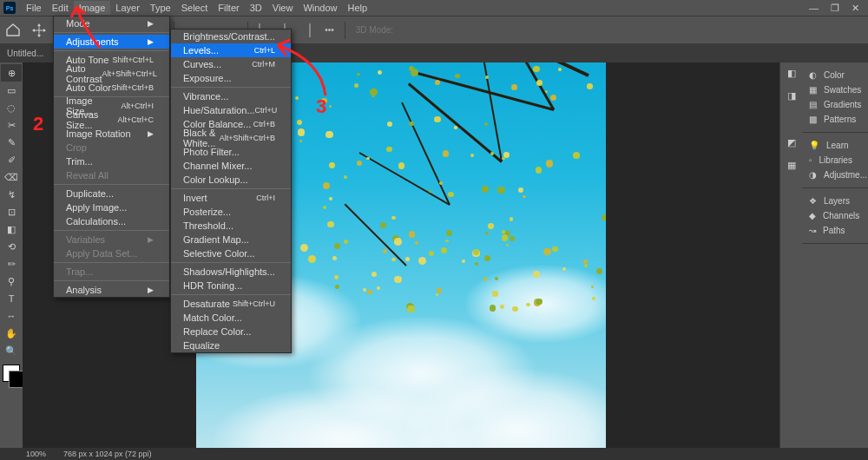  What do you see at coordinates (231, 253) in the screenshot?
I see `menuitem-selective-color-: Selective Color...` at bounding box center [231, 253].